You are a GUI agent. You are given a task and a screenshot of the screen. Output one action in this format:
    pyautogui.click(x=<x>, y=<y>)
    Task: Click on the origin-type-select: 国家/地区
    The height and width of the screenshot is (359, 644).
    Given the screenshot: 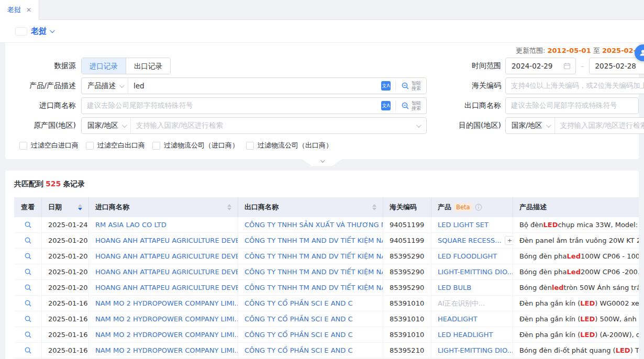 What is the action you would take?
    pyautogui.click(x=106, y=126)
    